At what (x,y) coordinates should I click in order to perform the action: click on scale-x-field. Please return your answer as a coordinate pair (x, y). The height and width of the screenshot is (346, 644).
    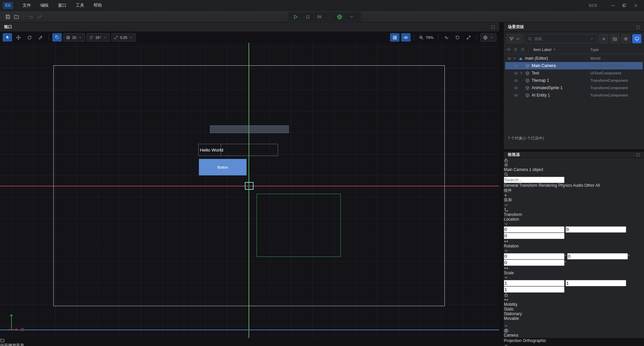
    Looking at the image, I should click on (534, 283).